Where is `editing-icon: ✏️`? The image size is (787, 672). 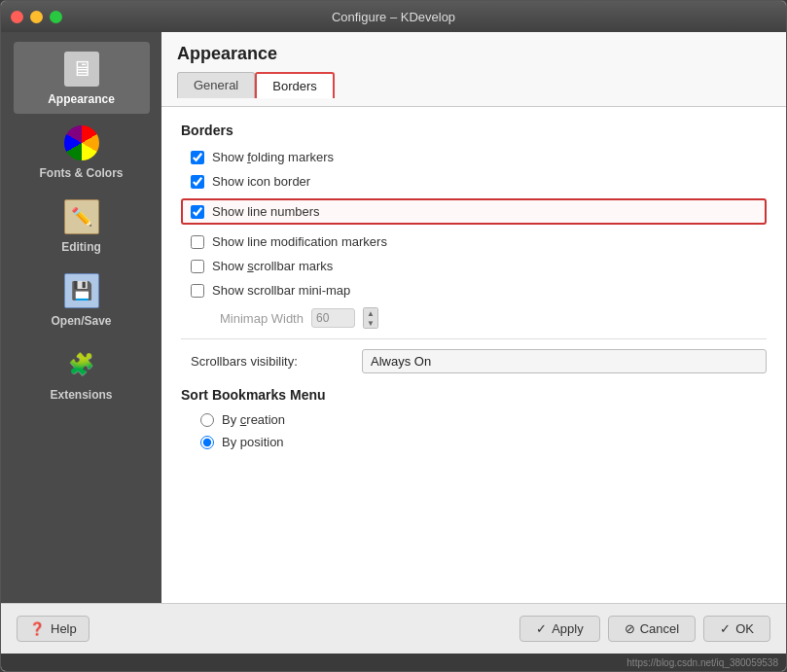
editing-icon: ✏️ is located at coordinates (82, 217).